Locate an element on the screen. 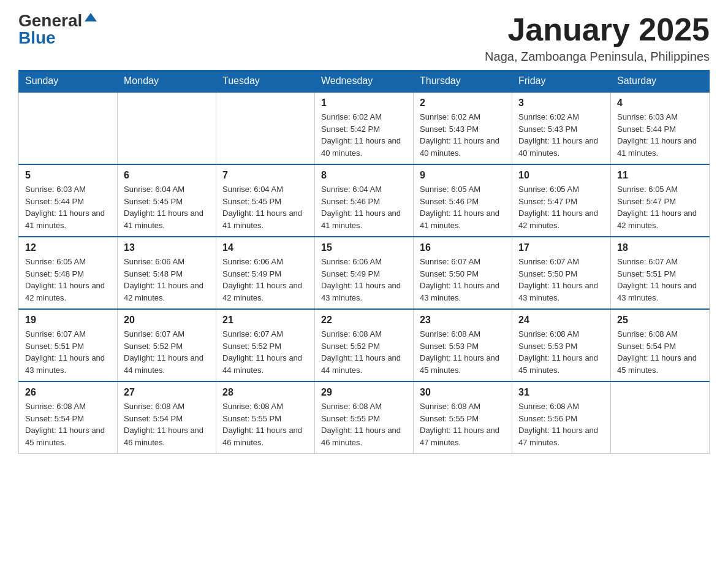 The width and height of the screenshot is (728, 563). calendar-cell: 17Sunrise: 6:07 AMSunset: 5:50 PMDayligh… is located at coordinates (561, 273).